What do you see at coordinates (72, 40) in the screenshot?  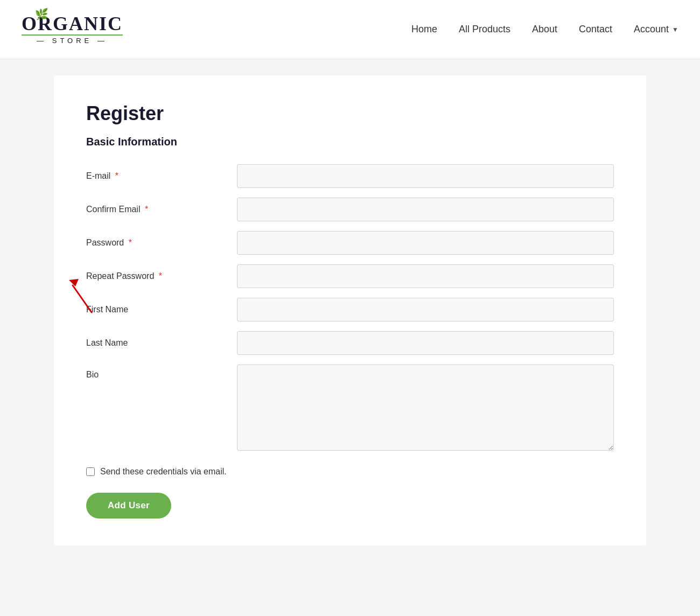 I see `logo-store: — STORE —` at bounding box center [72, 40].